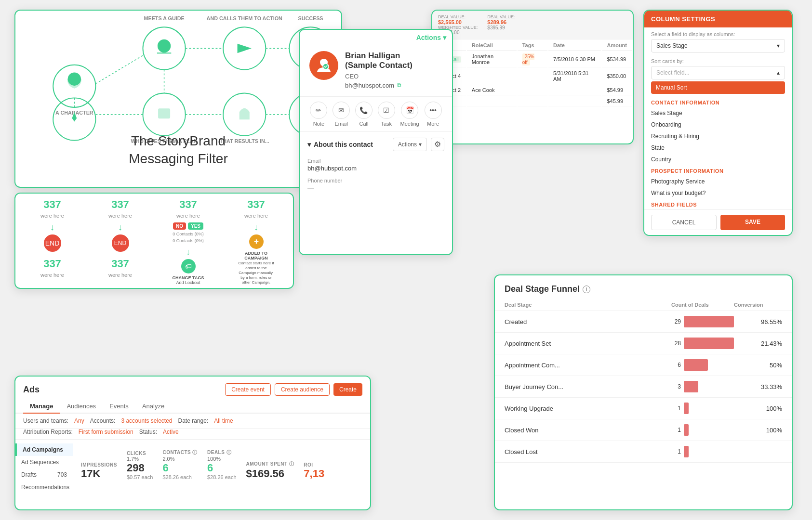  What do you see at coordinates (193, 443) in the screenshot?
I see `ads-card: Ads Create event Create audience Create …` at bounding box center [193, 443].